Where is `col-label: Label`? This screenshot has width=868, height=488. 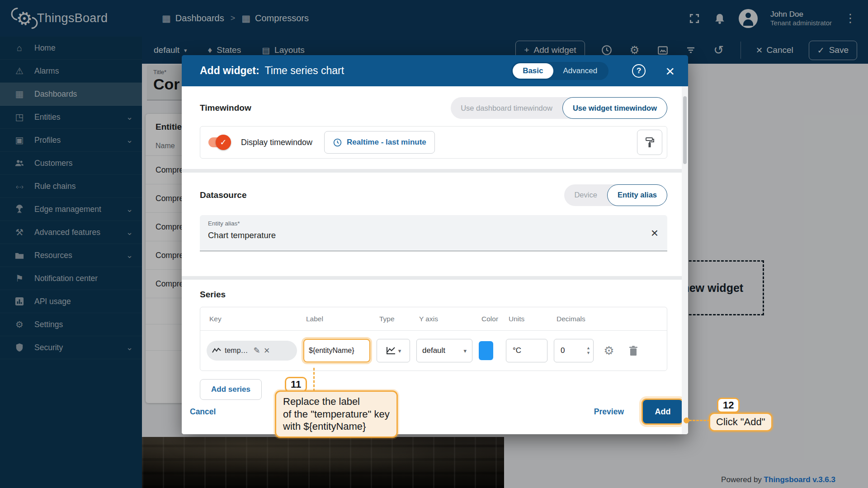
col-label: Label is located at coordinates (337, 319).